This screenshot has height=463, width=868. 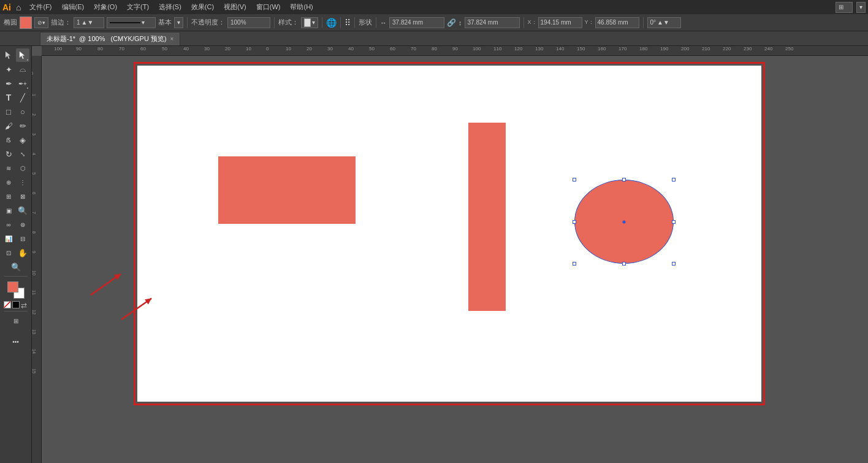 I want to click on ruler-tick: 240, so click(x=769, y=49).